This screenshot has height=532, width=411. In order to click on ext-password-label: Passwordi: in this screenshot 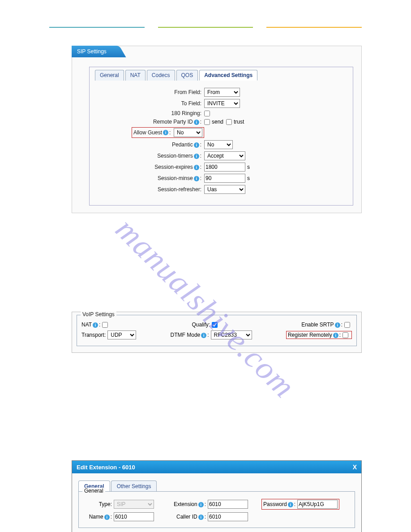, I will do `click(280, 504)`.